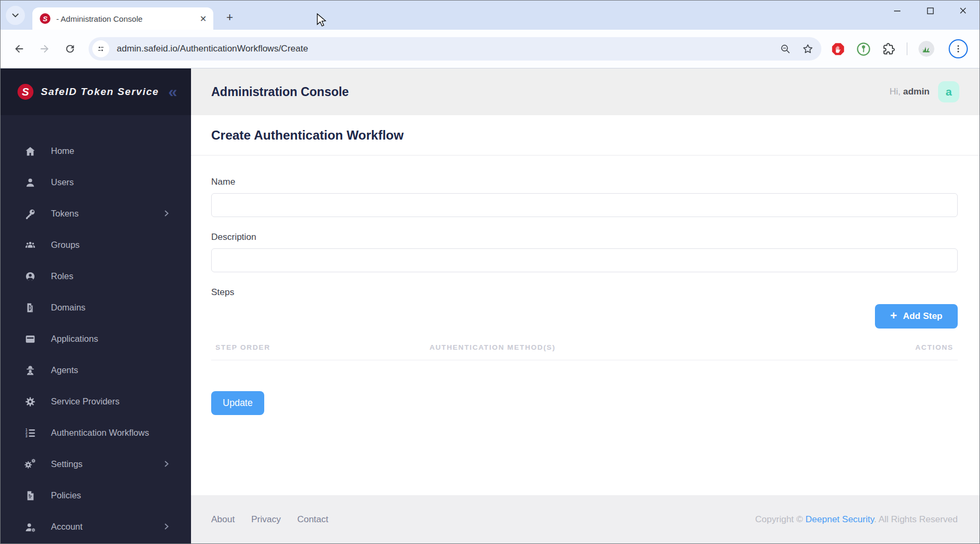 The height and width of the screenshot is (544, 980). Describe the element at coordinates (323, 347) in the screenshot. I see `column-step-order: STEP ORDER` at that location.